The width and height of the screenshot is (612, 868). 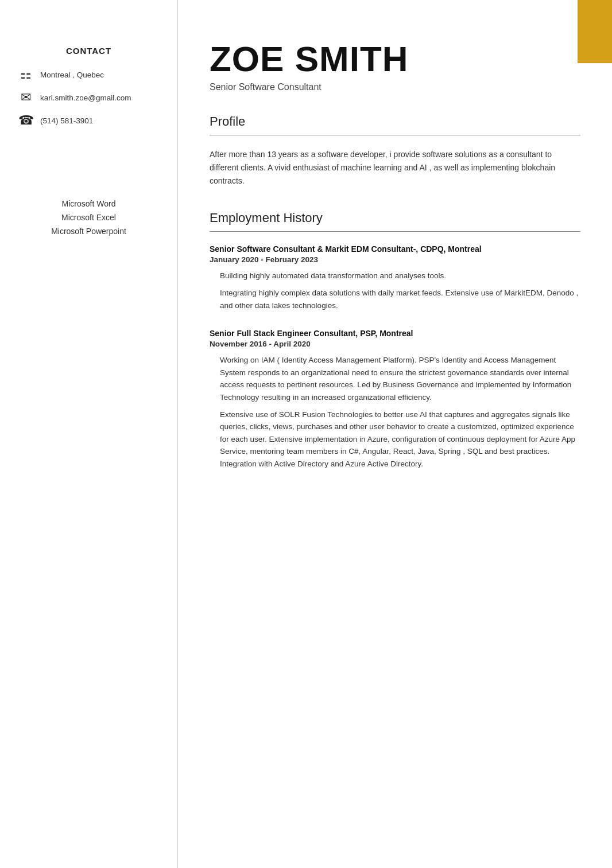 What do you see at coordinates (395, 218) in the screenshot?
I see `employment-section-title: Employment History` at bounding box center [395, 218].